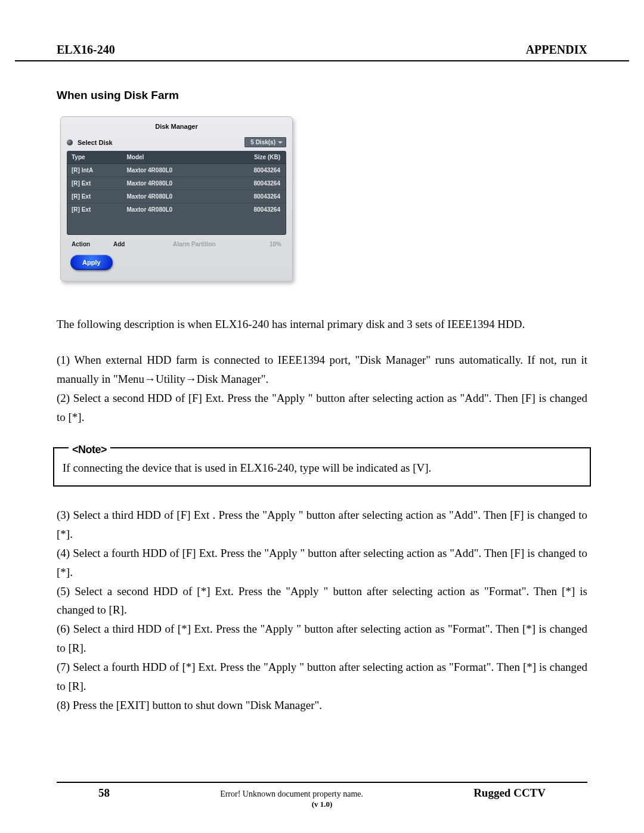  Describe the element at coordinates (92, 244) in the screenshot. I see `action-label: Action` at that location.